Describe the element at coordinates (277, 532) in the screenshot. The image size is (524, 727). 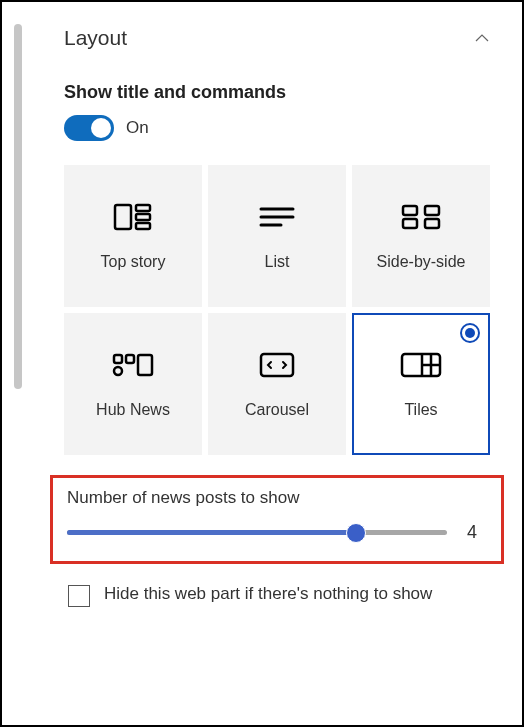
I see `slider-row: 4` at that location.